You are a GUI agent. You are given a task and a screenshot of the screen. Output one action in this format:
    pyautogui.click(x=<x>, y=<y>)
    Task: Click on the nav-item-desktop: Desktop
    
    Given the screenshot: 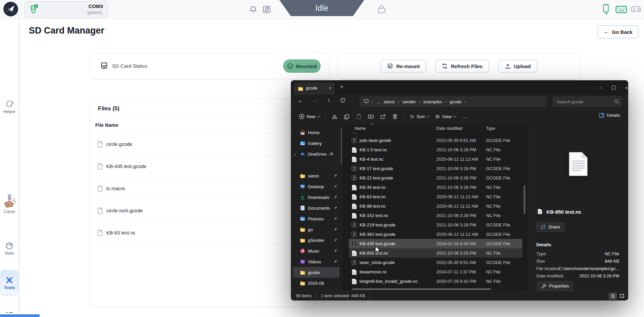 What is the action you would take?
    pyautogui.click(x=316, y=187)
    